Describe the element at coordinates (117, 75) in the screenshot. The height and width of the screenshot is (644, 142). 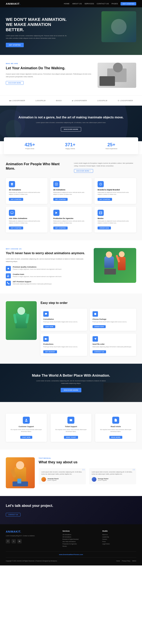
I see `who-we-are-photo` at that location.